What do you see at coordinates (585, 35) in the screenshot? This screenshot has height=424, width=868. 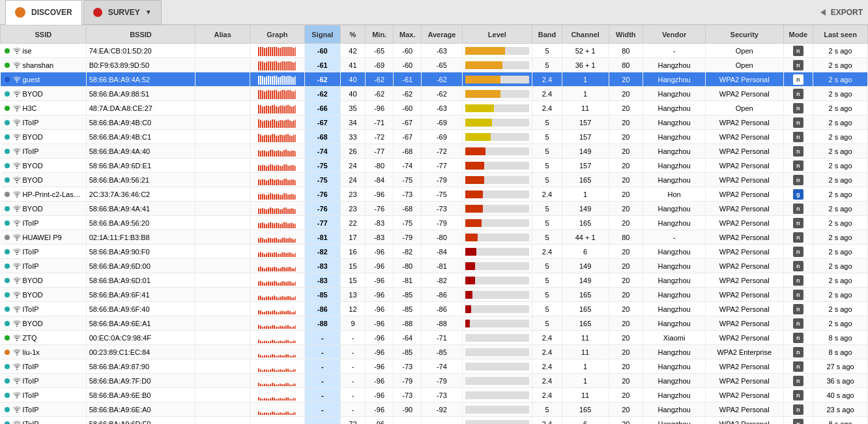 I see `header-channel: Channel` at bounding box center [585, 35].